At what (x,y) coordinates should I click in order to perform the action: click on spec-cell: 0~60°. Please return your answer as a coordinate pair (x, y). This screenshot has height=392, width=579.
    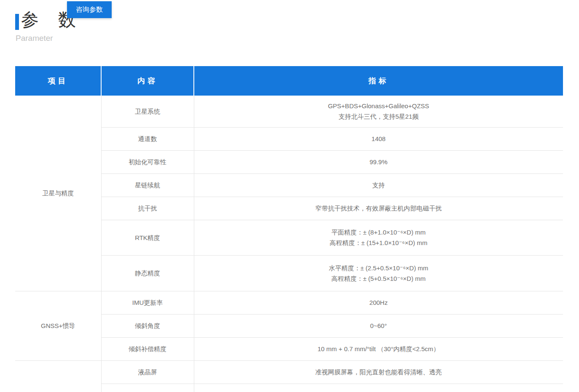
    Looking at the image, I should click on (378, 326).